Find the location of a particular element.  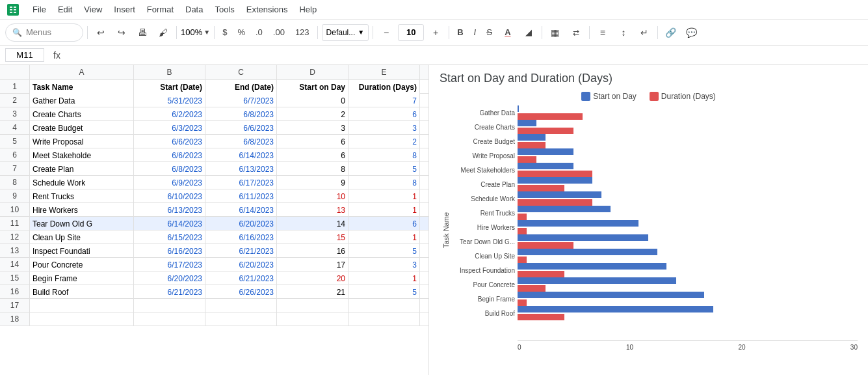

col-header-b: B is located at coordinates (170, 72).